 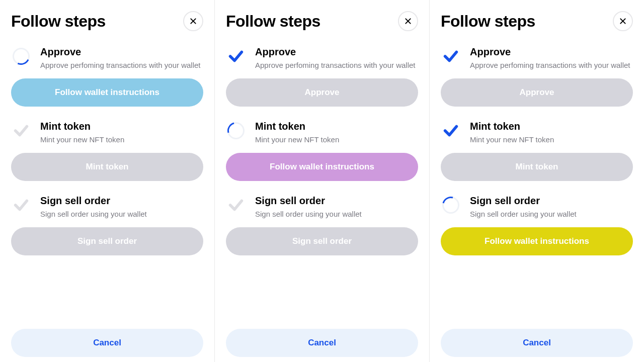 What do you see at coordinates (322, 167) in the screenshot?
I see `mint-action-button: Follow wallet instructions` at bounding box center [322, 167].